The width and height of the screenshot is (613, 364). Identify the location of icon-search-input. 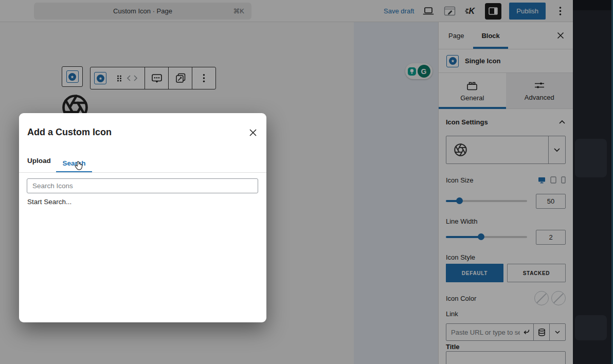
(142, 186).